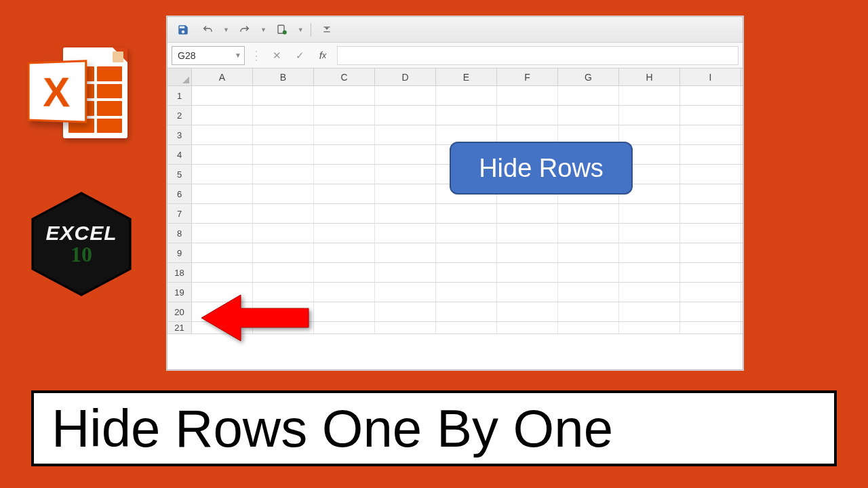 The image size is (868, 488). What do you see at coordinates (238, 56) in the screenshot?
I see `name-box-dropdown-icon: ▼` at bounding box center [238, 56].